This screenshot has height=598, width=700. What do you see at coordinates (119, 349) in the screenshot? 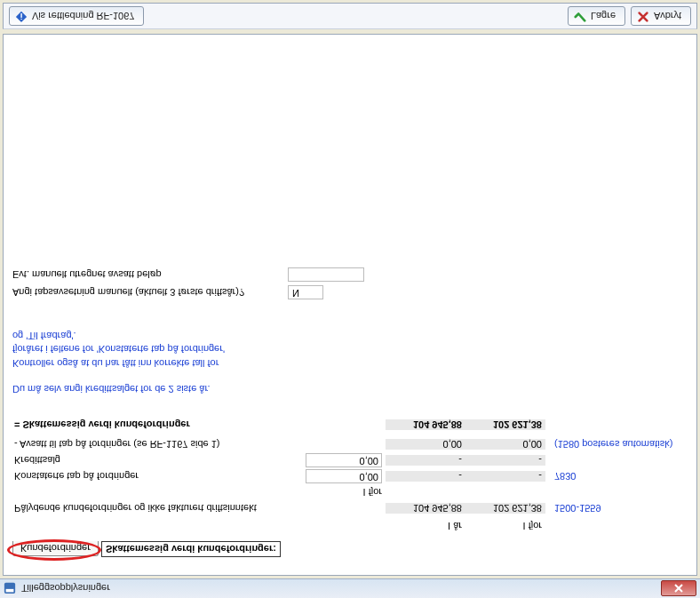
I see `info-line: fjoråret i feltene for 'Konstaterte tap …` at bounding box center [119, 349].